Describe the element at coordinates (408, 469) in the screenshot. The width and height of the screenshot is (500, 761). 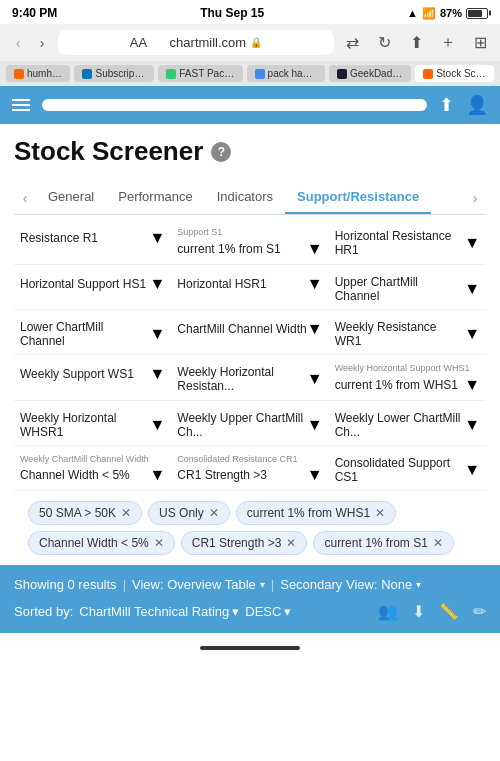
I see `filter-cs1: Consolidated Support CS1 ▼` at that location.